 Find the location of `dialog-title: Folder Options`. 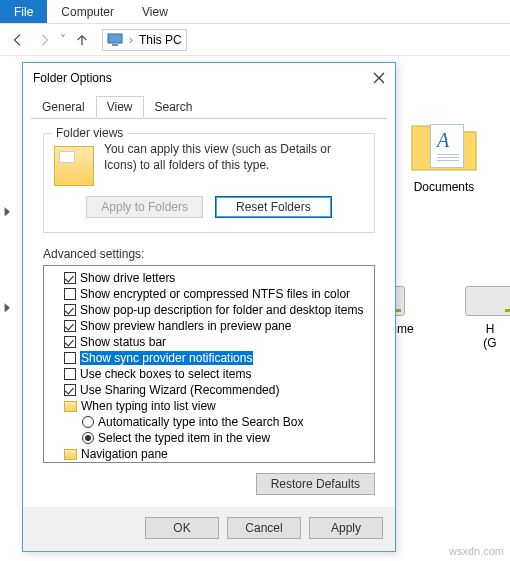

dialog-title: Folder Options is located at coordinates (72, 78).